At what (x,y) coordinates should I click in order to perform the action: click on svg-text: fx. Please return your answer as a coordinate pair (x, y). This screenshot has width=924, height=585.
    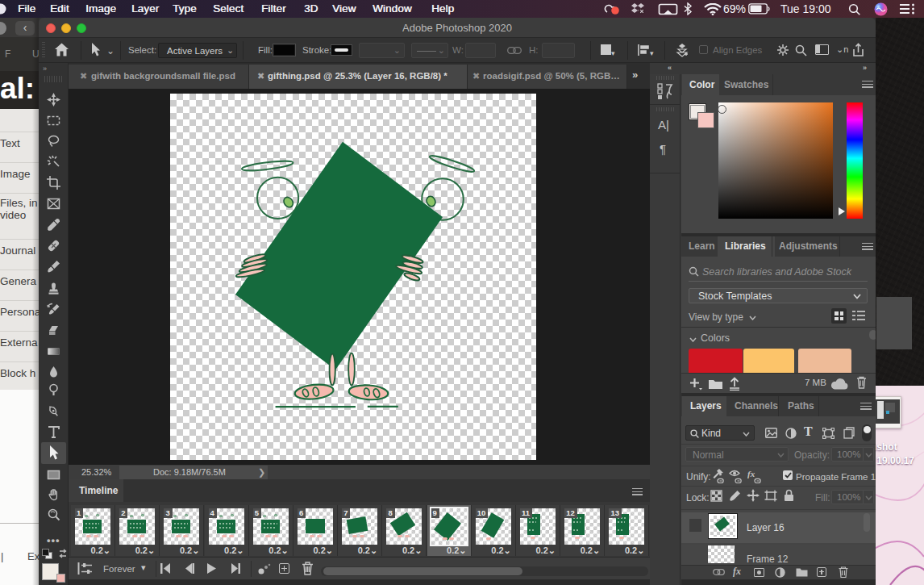
    Looking at the image, I should click on (751, 474).